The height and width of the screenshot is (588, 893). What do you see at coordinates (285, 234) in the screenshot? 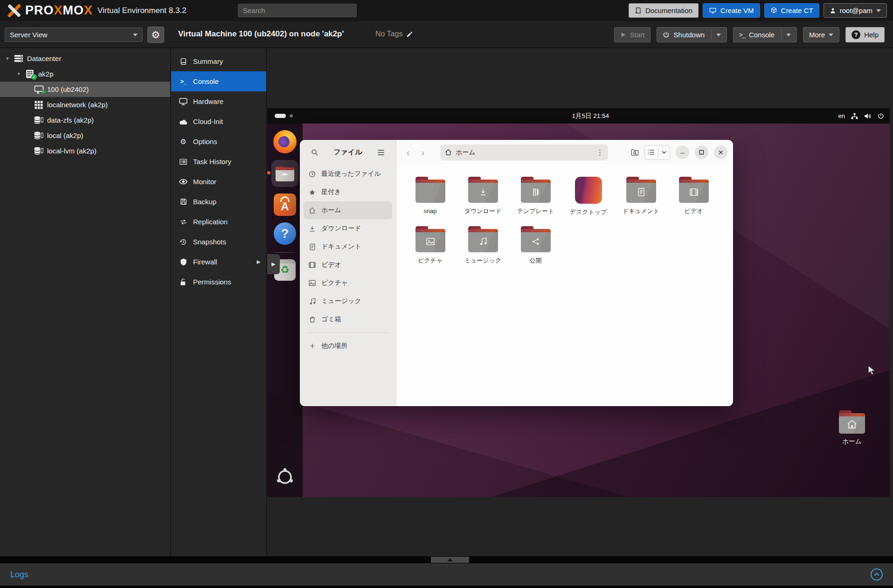
I see `dock-help: ?` at bounding box center [285, 234].